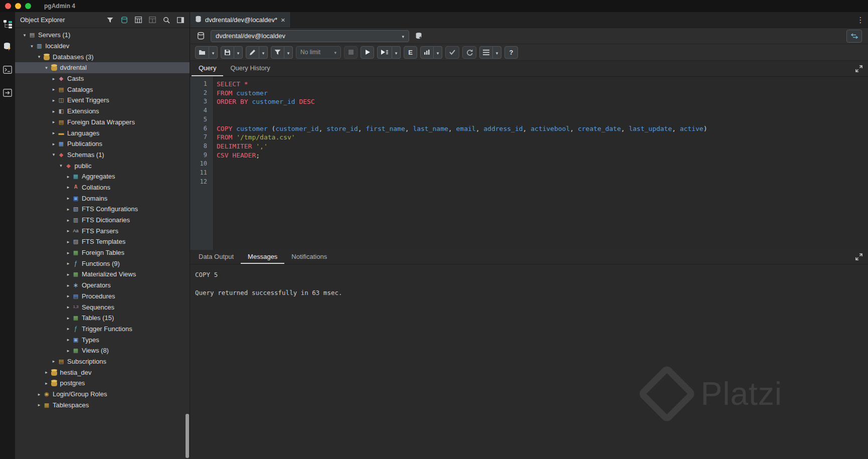 The height and width of the screenshot is (459, 868). Describe the element at coordinates (102, 177) in the screenshot. I see `tree-item-aggregates: ▸Aggregates` at that location.